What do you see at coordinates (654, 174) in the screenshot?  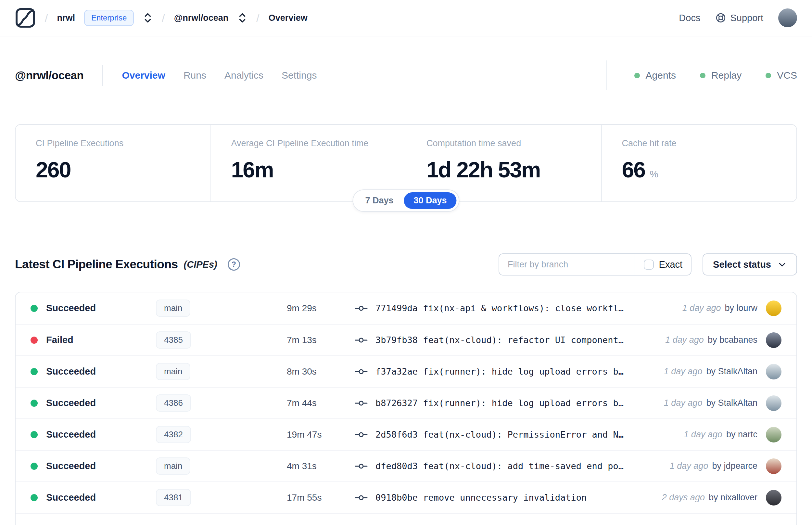 I see `stat-suffix: %` at bounding box center [654, 174].